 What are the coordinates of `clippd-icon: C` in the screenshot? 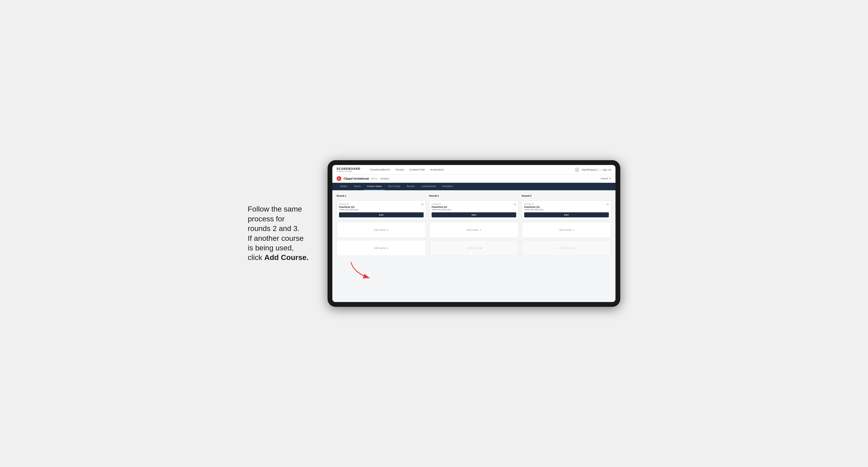 It's located at (339, 179).